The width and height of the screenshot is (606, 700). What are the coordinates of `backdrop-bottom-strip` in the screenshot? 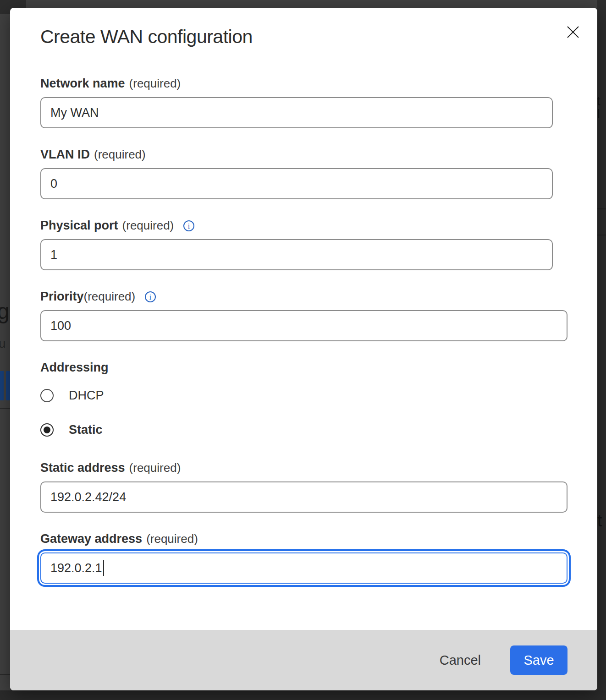 It's located at (303, 695).